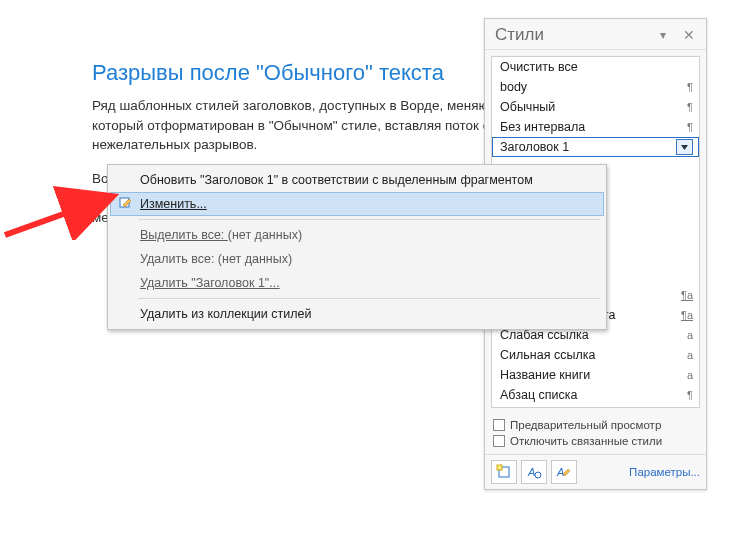  What do you see at coordinates (596, 67) in the screenshot?
I see `style-clear-all: Очистить все` at bounding box center [596, 67].